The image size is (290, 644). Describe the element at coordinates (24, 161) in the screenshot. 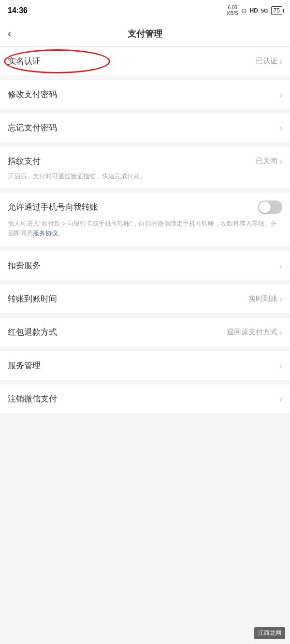

I see `fingerprint-label: 指纹支付` at that location.